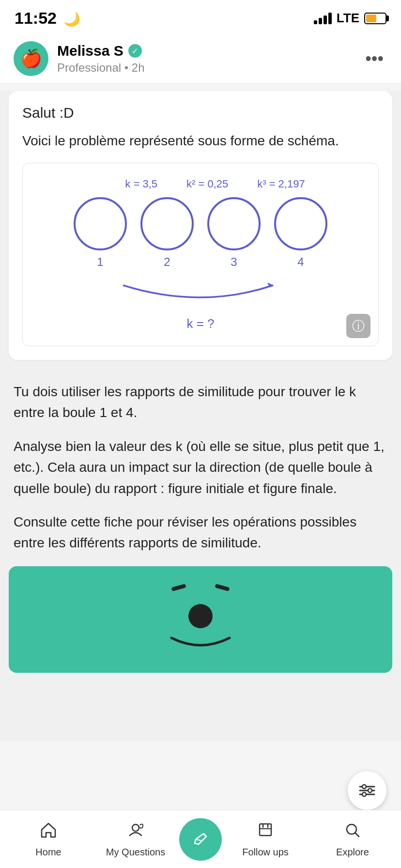  What do you see at coordinates (209, 51) in the screenshot?
I see `user-name-row: Melissa S ✓` at bounding box center [209, 51].